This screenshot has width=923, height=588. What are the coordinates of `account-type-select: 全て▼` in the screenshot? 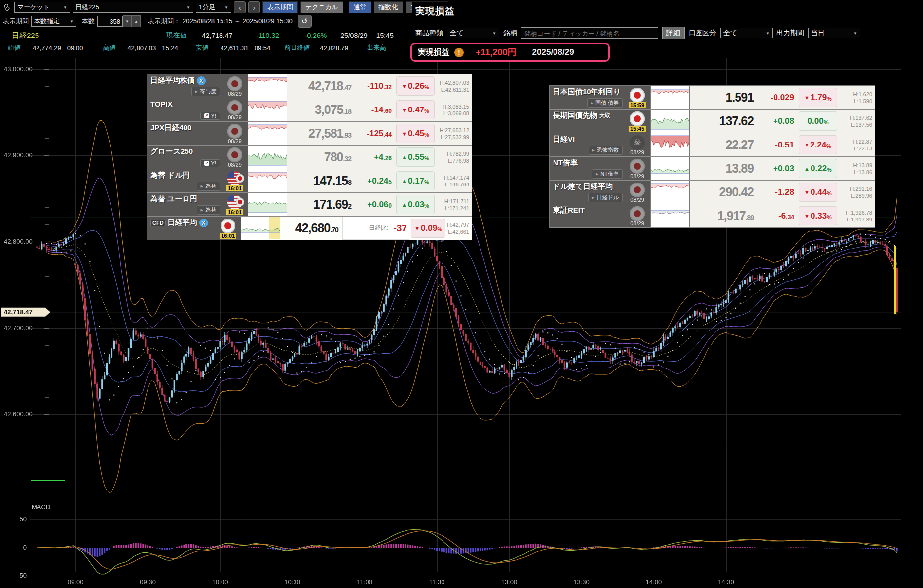 It's located at (746, 33).